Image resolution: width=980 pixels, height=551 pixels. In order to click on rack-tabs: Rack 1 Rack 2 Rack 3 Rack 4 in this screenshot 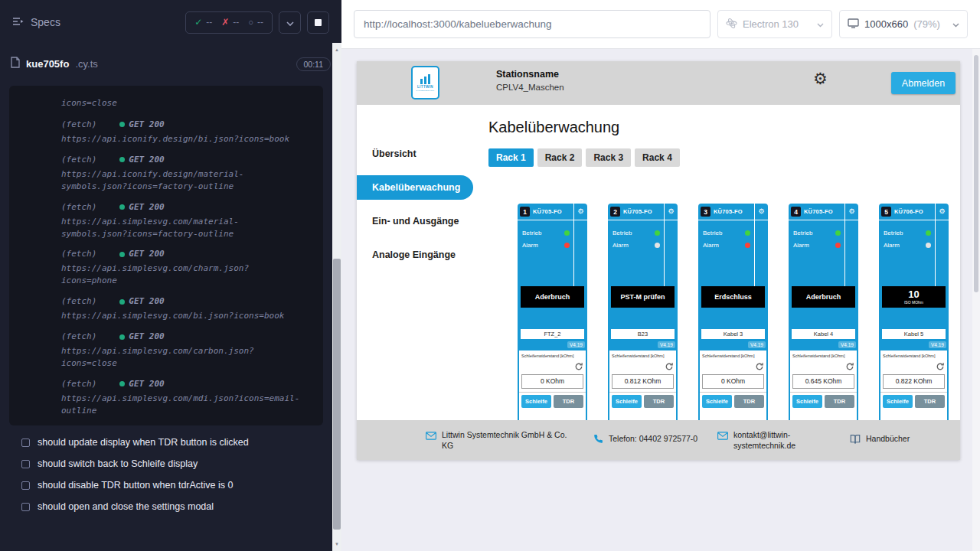, I will do `click(584, 158)`.